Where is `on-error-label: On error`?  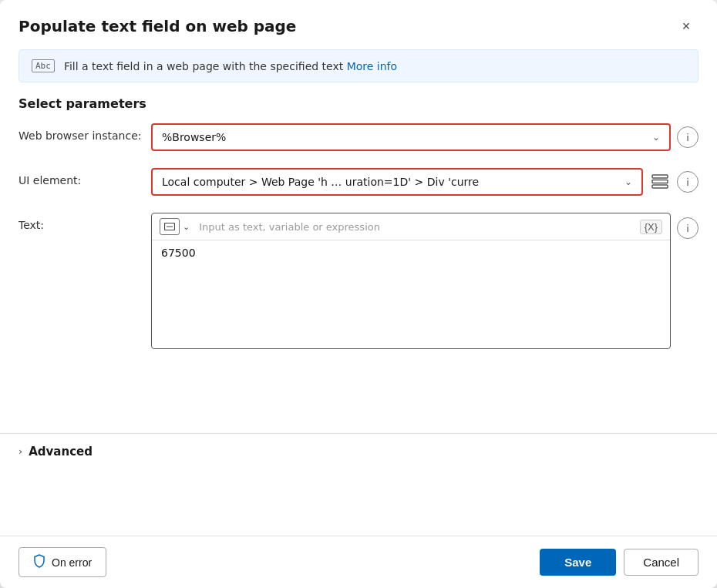
on-error-label: On error is located at coordinates (72, 563).